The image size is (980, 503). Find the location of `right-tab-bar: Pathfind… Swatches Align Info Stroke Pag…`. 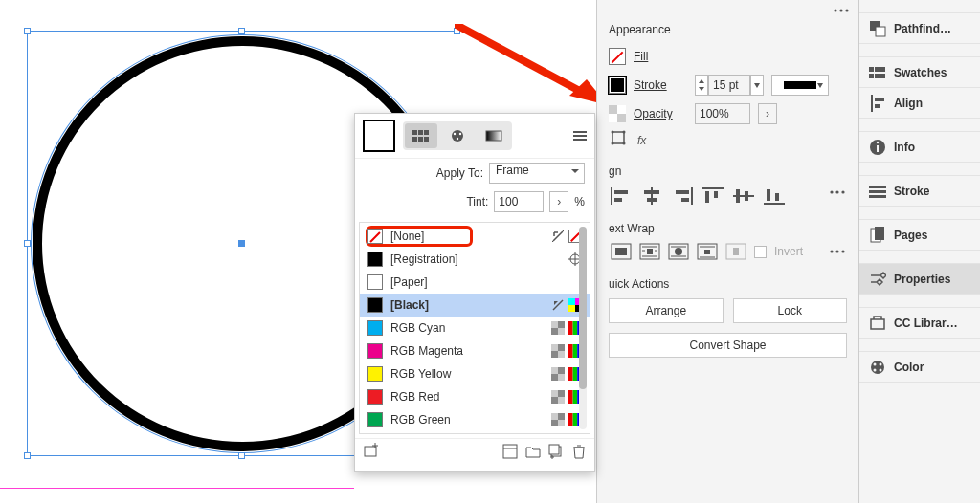

right-tab-bar: Pathfind… Swatches Align Info Stroke Pag… is located at coordinates (919, 252).